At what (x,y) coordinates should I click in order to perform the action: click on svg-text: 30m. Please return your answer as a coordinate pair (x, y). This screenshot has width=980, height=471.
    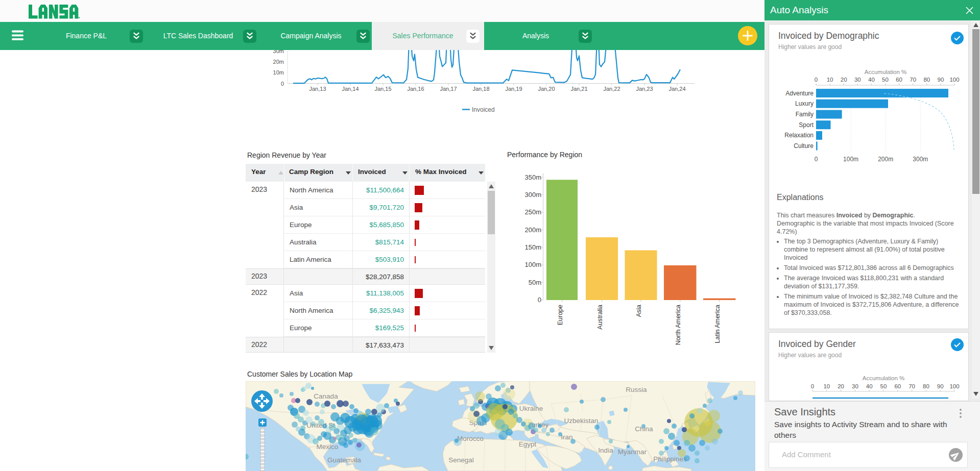
    Looking at the image, I should click on (279, 52).